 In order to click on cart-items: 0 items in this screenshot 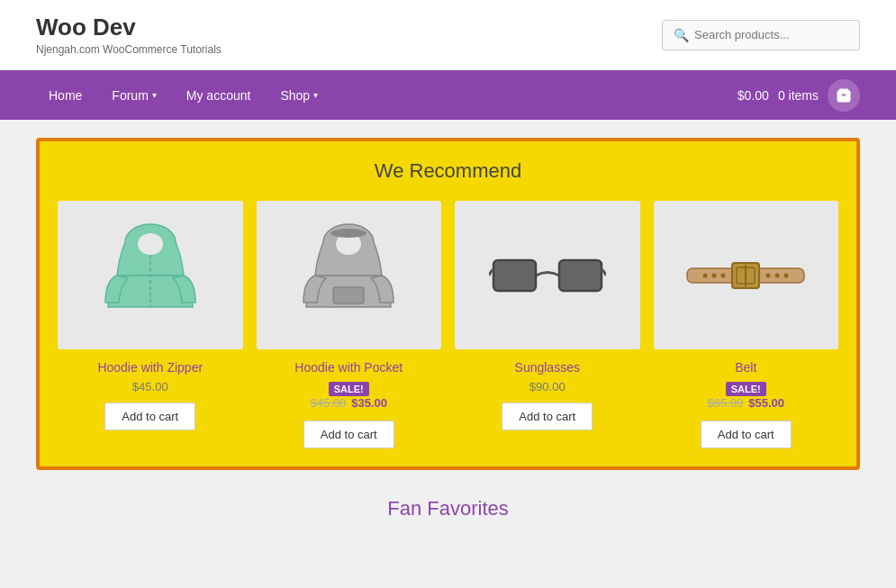, I will do `click(798, 95)`.